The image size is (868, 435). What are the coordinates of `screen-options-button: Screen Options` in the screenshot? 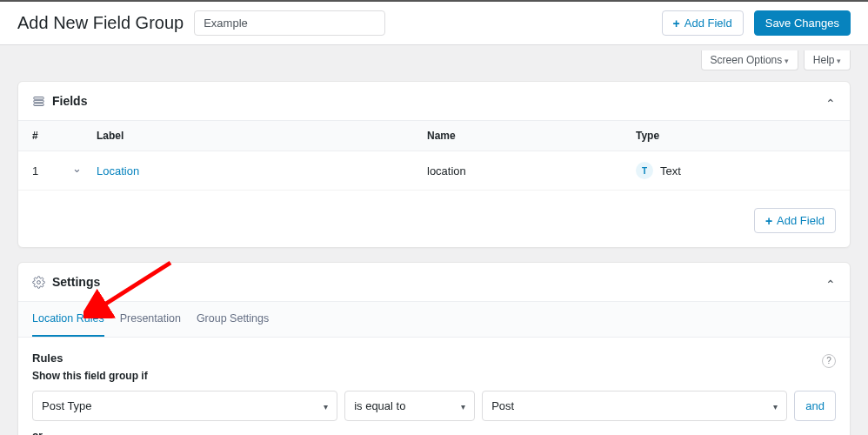 It's located at (750, 61).